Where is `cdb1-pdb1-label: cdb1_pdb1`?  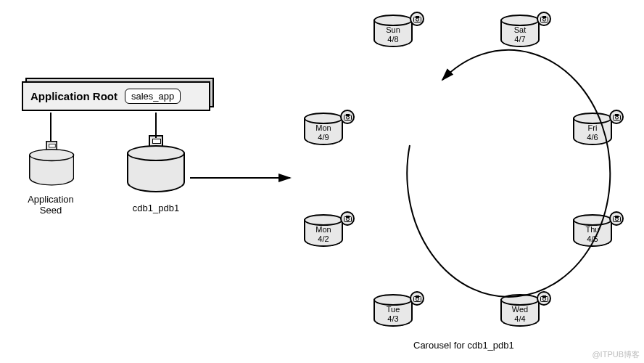 cdb1-pdb1-label: cdb1_pdb1 is located at coordinates (156, 209).